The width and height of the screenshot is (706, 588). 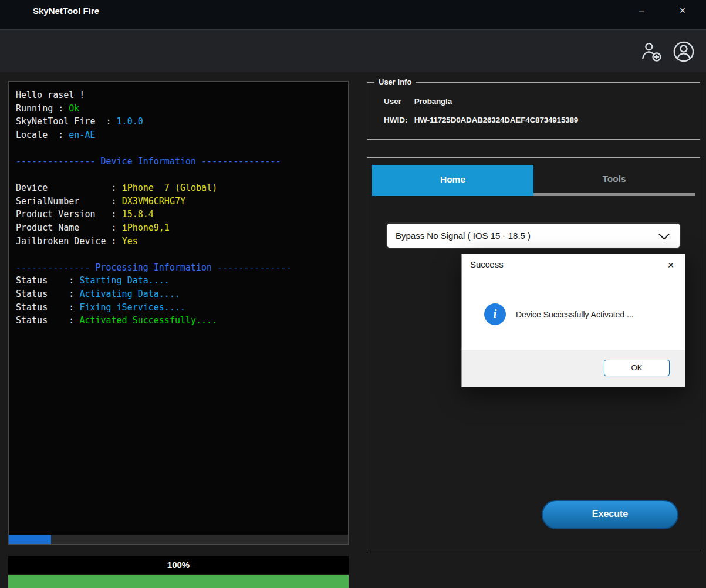 I want to click on success-dialog: Success × i Device Successfully Activate…, so click(x=573, y=320).